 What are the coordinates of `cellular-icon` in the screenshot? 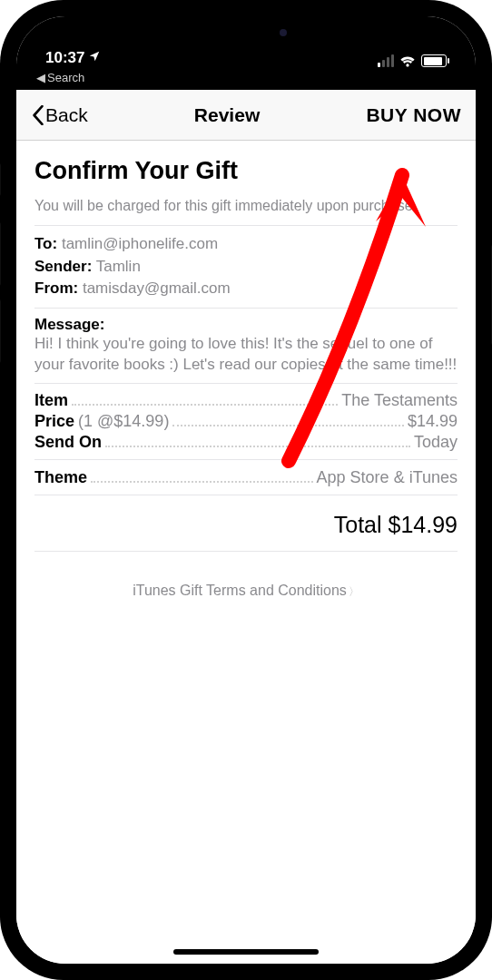 It's located at (386, 61).